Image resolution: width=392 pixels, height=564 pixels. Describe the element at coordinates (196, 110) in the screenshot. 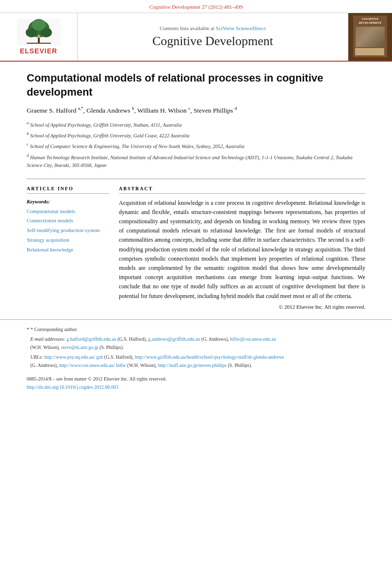

I see `authors-line: Graeme S. Halford a,*, Glenda Andrews b,…` at that location.